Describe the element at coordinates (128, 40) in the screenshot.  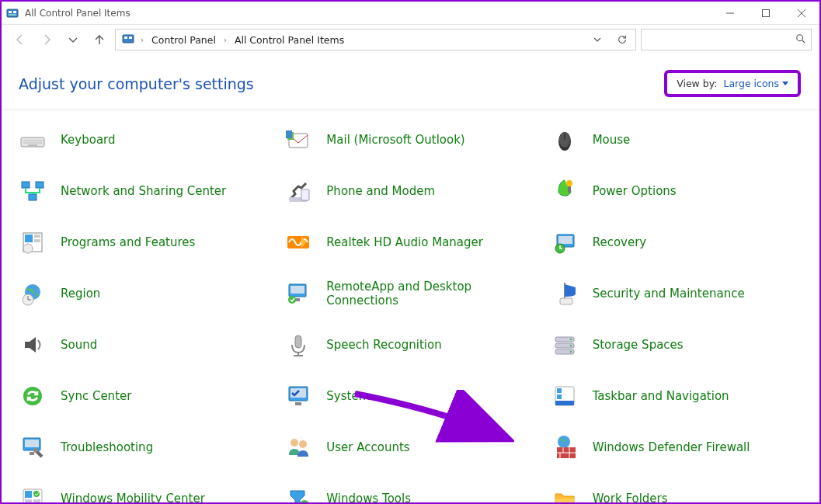
I see `control-panel-icon` at that location.